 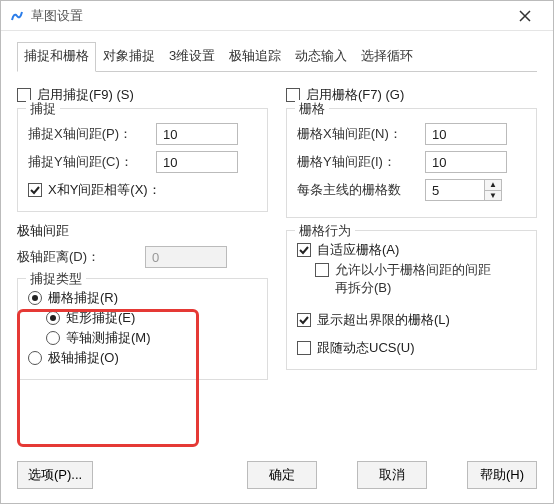 What do you see at coordinates (35, 190) in the screenshot?
I see `equal-xy-checkbox` at bounding box center [35, 190].